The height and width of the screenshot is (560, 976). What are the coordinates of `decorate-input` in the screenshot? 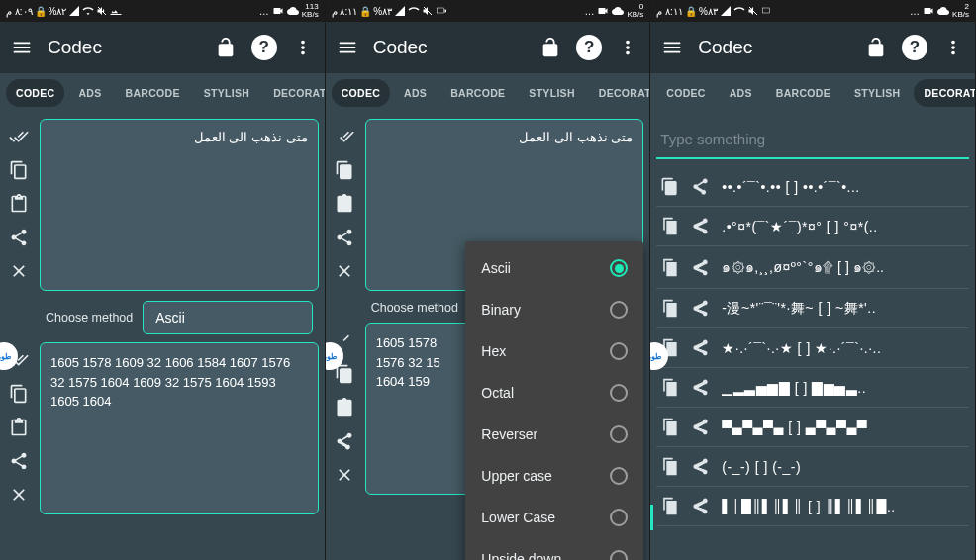 It's located at (813, 140).